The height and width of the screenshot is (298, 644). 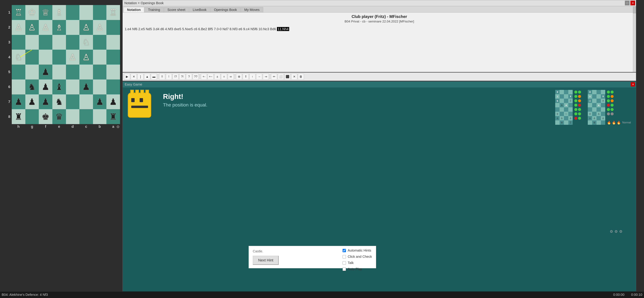 I want to click on toolbar-btn-right: →, so click(x=259, y=77).